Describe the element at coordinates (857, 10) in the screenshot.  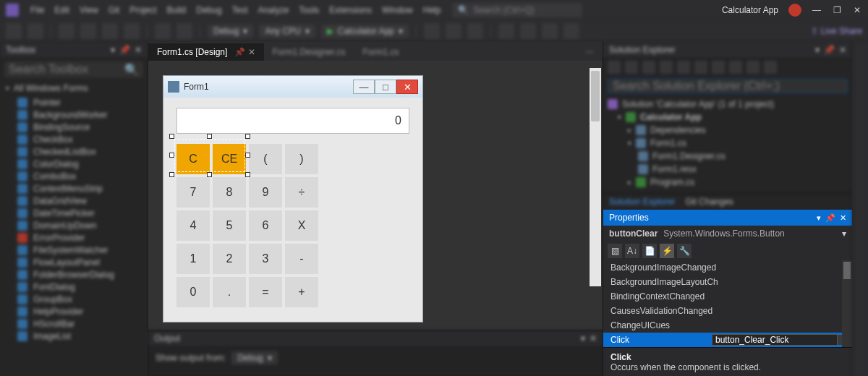
I see `close-button: ✕` at that location.